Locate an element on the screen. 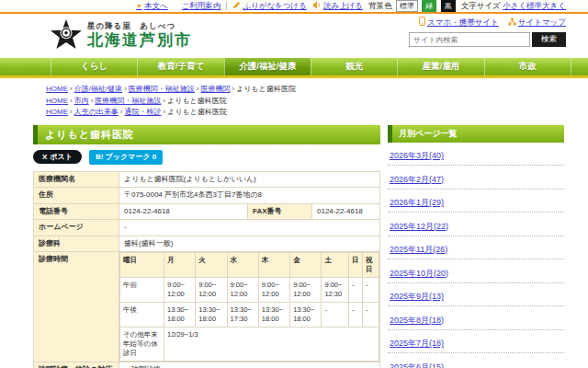  font-smaller-link: 小さく is located at coordinates (514, 6).